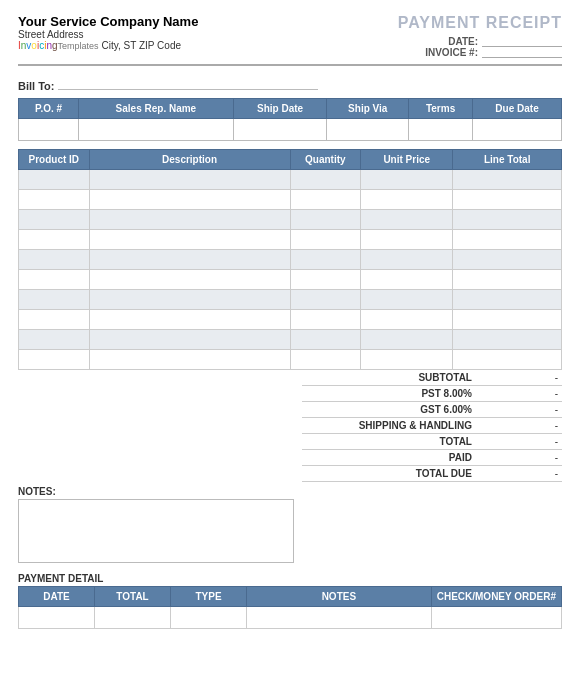  Describe the element at coordinates (108, 34) in the screenshot. I see `address-line1: Street Address` at that location.